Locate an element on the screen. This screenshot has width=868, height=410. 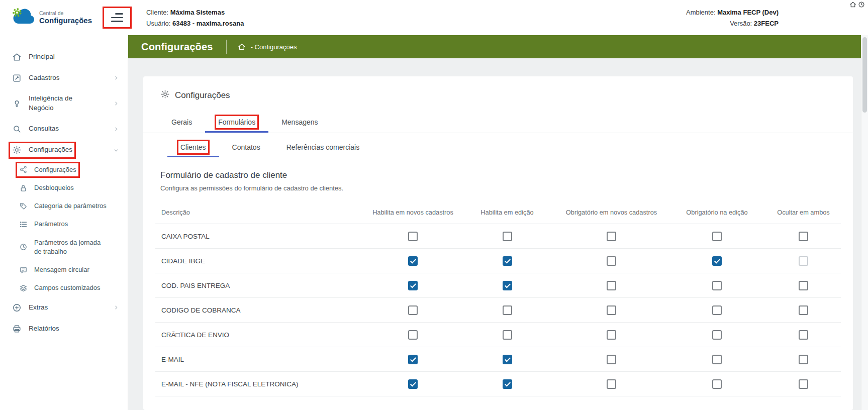
table-row: CODIGO DE COBRANCA is located at coordinates (498, 311).